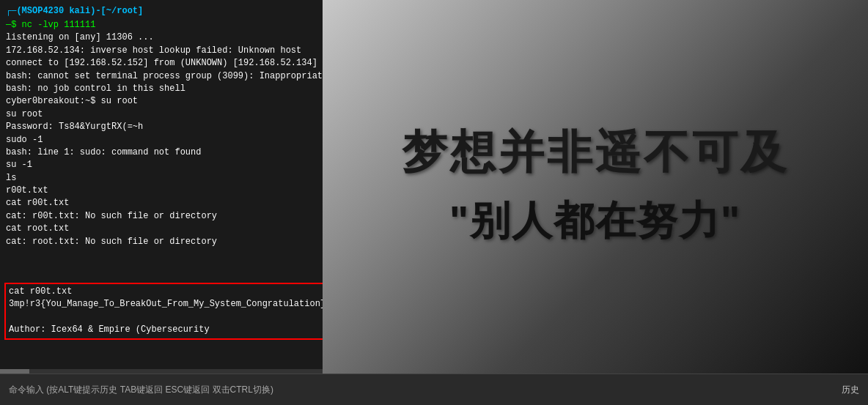 The height and width of the screenshot is (405, 868). Describe the element at coordinates (166, 311) in the screenshot. I see `highlight-box: cat r00t.txt 3mp!r3{You_Manage_To_BreakO…` at that location.